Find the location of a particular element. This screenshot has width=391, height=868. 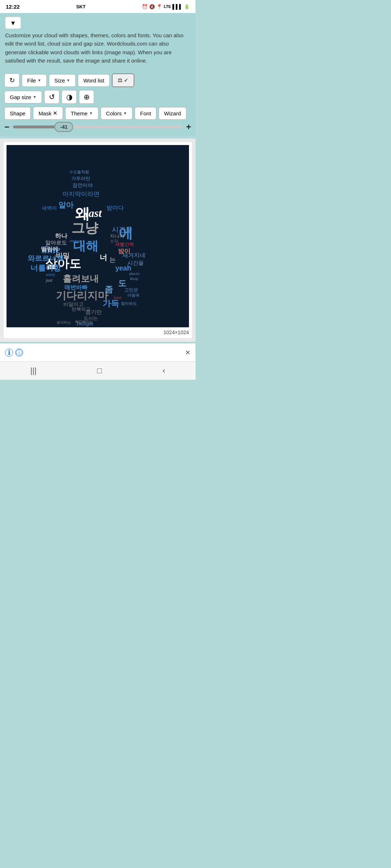

word-keep: Keep is located at coordinates (134, 278).